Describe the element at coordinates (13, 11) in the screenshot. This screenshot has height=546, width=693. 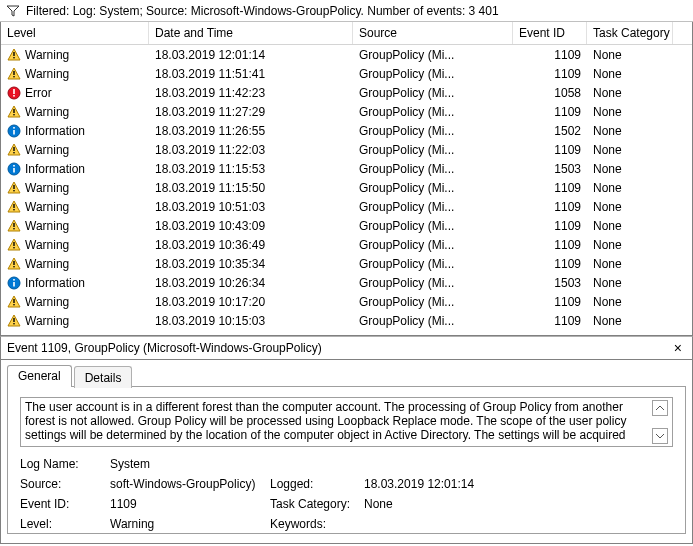
I see `funnel-icon` at that location.